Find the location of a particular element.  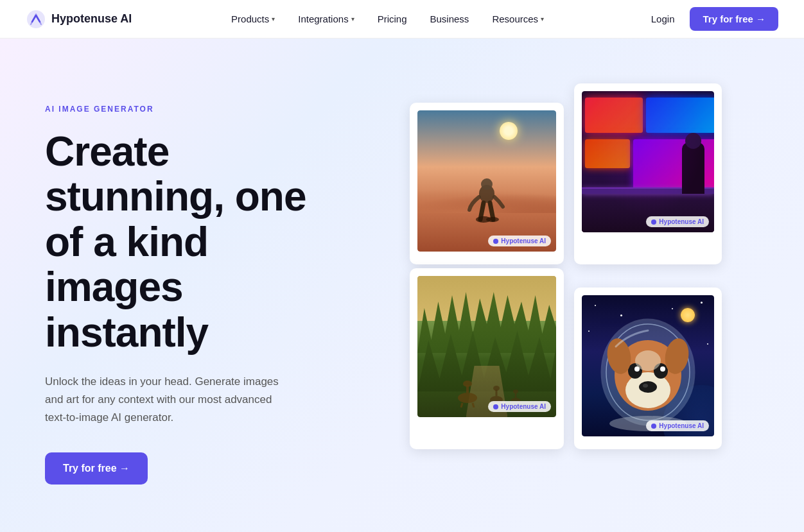

desert-watermark: Hypotenuse AI is located at coordinates (520, 241).